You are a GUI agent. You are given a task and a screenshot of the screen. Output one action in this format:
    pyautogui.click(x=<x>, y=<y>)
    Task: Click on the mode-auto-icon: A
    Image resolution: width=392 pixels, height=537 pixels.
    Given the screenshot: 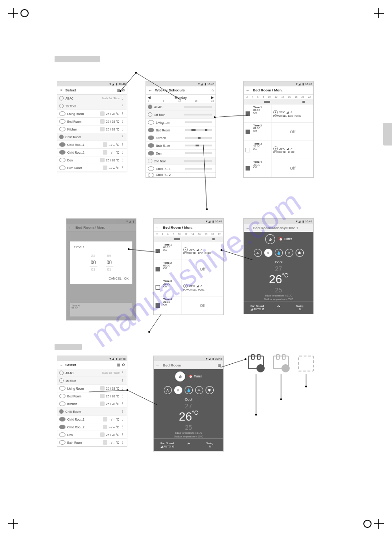 What is the action you would take?
    pyautogui.click(x=276, y=112)
    